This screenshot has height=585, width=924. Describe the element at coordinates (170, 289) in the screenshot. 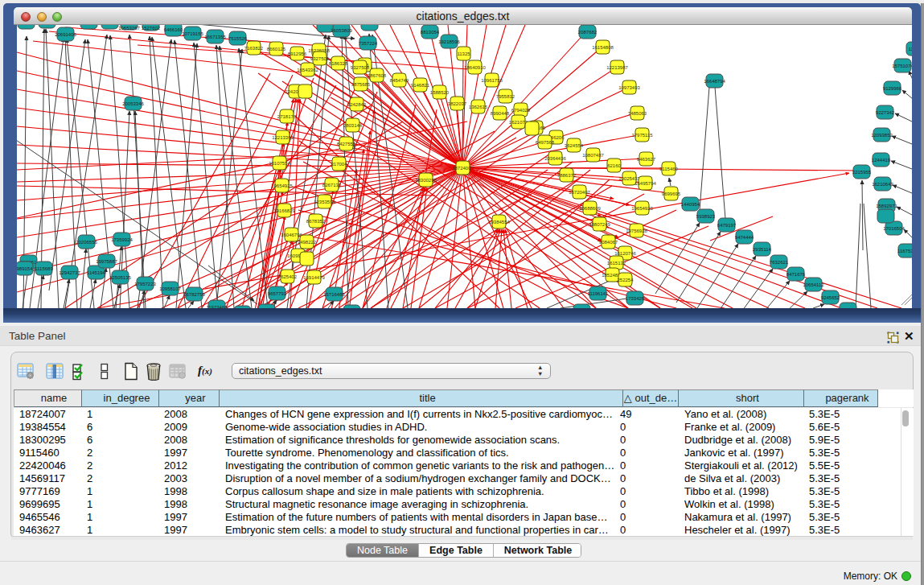

I see `svg-text: 10958107` at that location.